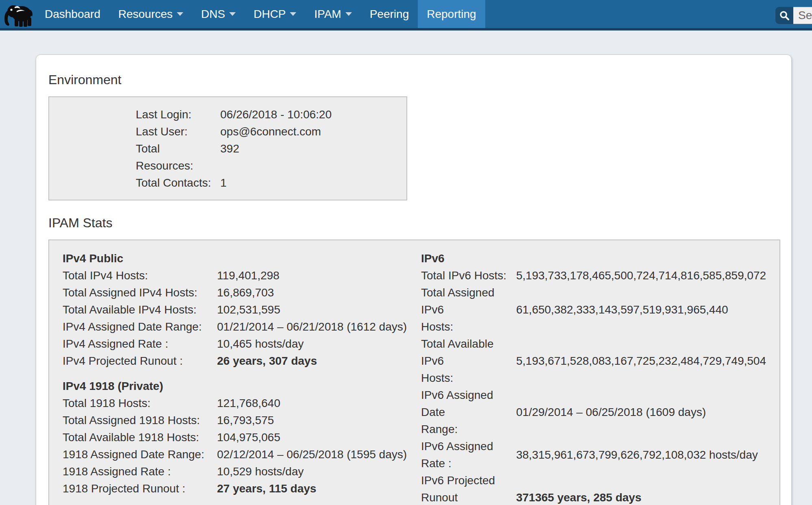  Describe the element at coordinates (235, 446) in the screenshot. I see `ipv4-private-table: Total 1918 Hosts: 121,768,640 Total Assi…` at that location.